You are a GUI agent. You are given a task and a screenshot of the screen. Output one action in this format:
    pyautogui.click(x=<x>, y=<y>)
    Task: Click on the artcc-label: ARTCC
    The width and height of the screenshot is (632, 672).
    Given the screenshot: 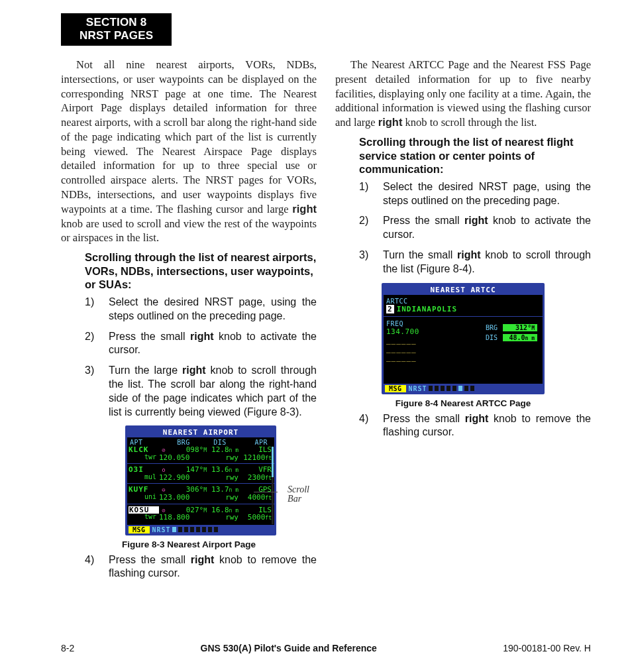 What is the action you would take?
    pyautogui.click(x=462, y=301)
    